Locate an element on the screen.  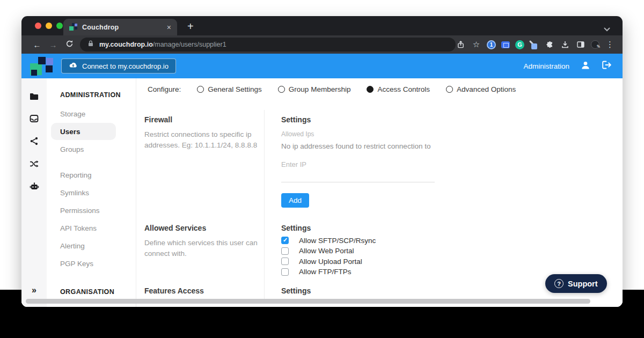
tag-extension-icon is located at coordinates (506, 45).